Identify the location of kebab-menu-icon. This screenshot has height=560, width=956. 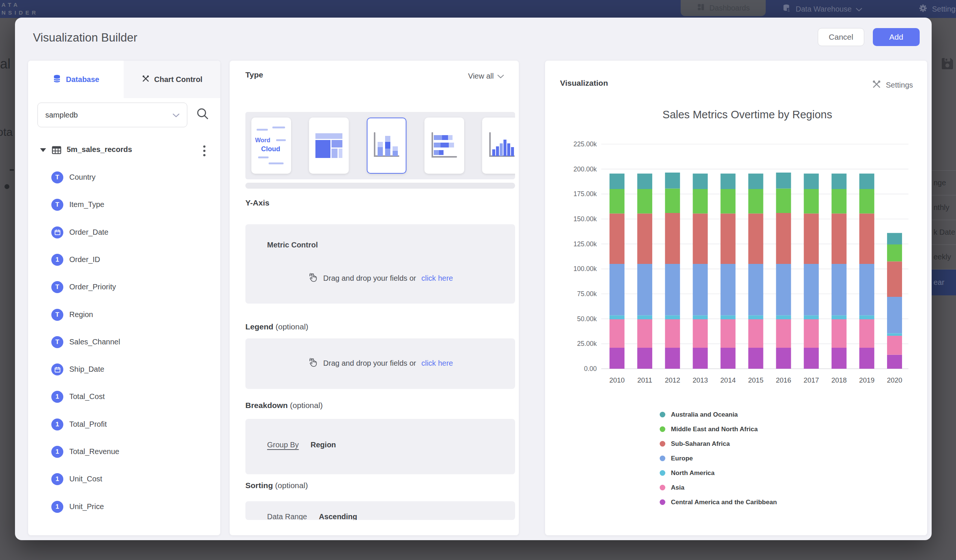
(204, 151).